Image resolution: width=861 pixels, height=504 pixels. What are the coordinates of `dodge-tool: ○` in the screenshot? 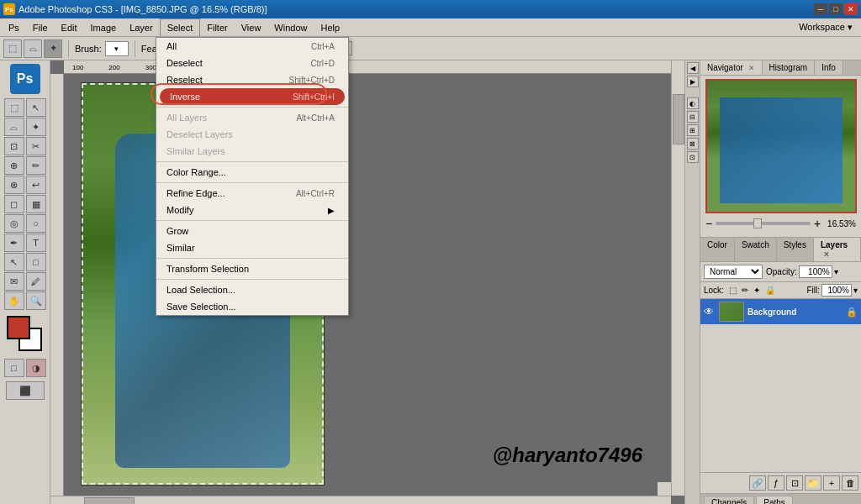 It's located at (36, 223).